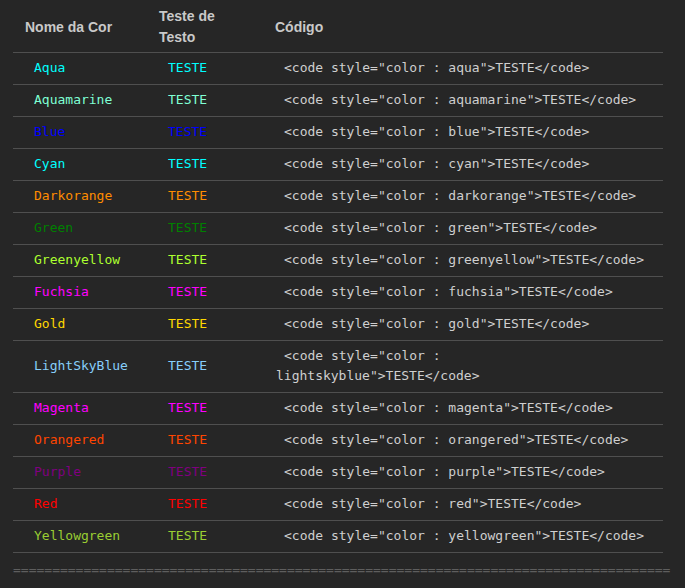 The image size is (685, 588). I want to click on color-code-cell: <code style="color : yellowgreen">TESTE<…, so click(463, 537).